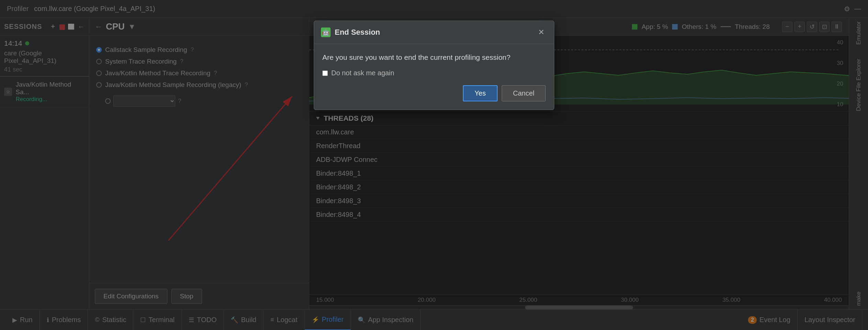 Image resolution: width=868 pixels, height=330 pixels. I want to click on do-not-ask-label: Do not ask me again, so click(363, 73).